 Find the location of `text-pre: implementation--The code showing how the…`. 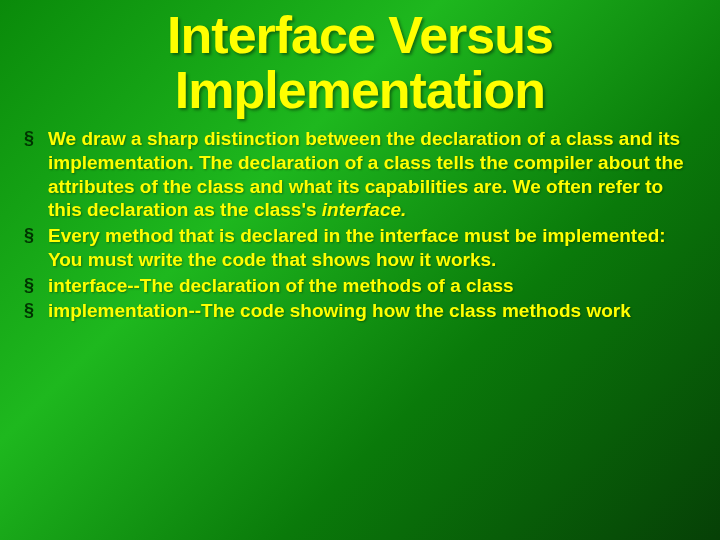

text-pre: implementation--The code showing how the… is located at coordinates (340, 310).